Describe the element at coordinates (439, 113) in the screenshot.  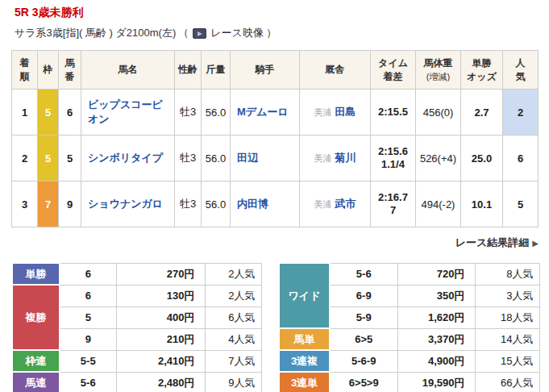
I see `horse-weight-cell: 456(0)` at that location.